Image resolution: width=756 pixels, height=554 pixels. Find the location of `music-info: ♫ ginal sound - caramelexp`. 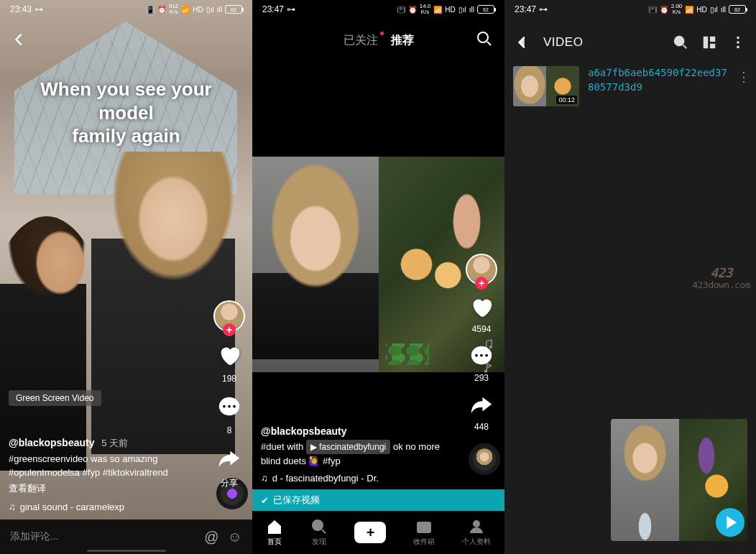

music-info: ♫ ginal sound - caramelexp is located at coordinates (66, 507).